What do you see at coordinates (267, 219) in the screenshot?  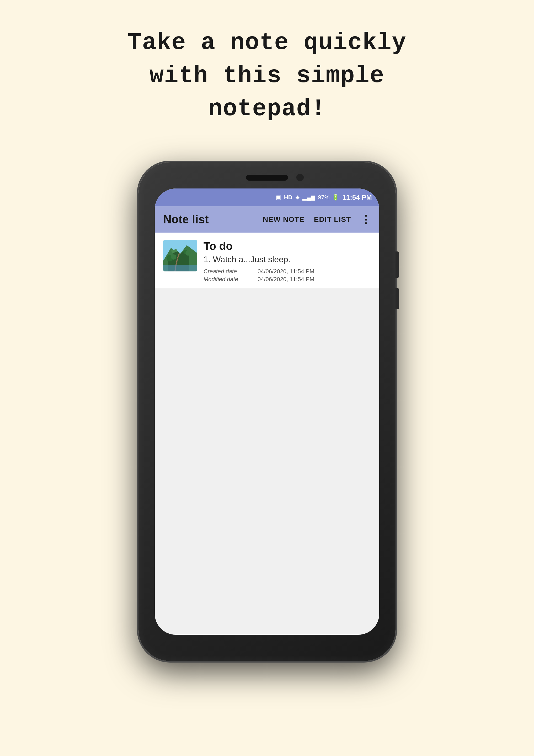 I see `app-toolbar: Note list NEW NOTE EDIT LIST ⋮` at bounding box center [267, 219].